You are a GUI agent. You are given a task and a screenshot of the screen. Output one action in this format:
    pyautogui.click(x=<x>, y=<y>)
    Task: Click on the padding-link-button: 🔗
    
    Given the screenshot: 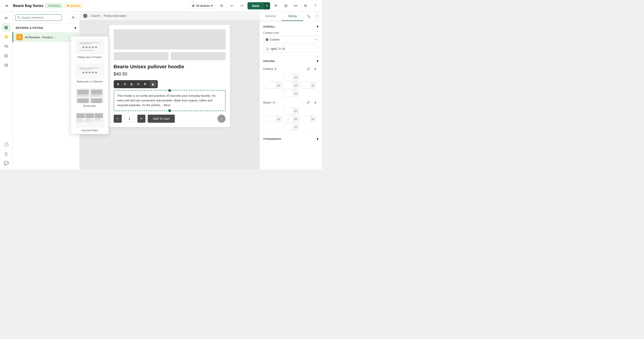 What is the action you would take?
    pyautogui.click(x=308, y=69)
    